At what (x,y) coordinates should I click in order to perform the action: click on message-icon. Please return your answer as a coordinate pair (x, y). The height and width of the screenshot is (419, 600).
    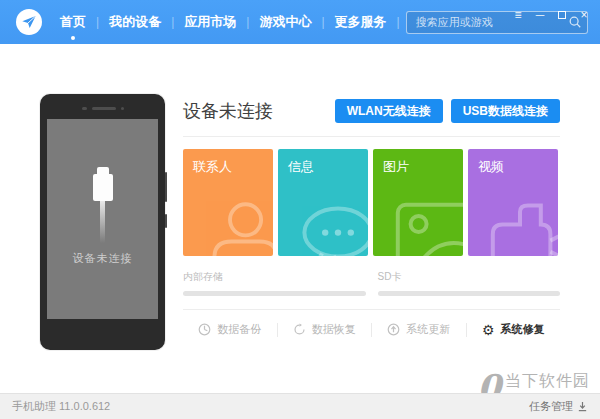
    Looking at the image, I should click on (333, 229).